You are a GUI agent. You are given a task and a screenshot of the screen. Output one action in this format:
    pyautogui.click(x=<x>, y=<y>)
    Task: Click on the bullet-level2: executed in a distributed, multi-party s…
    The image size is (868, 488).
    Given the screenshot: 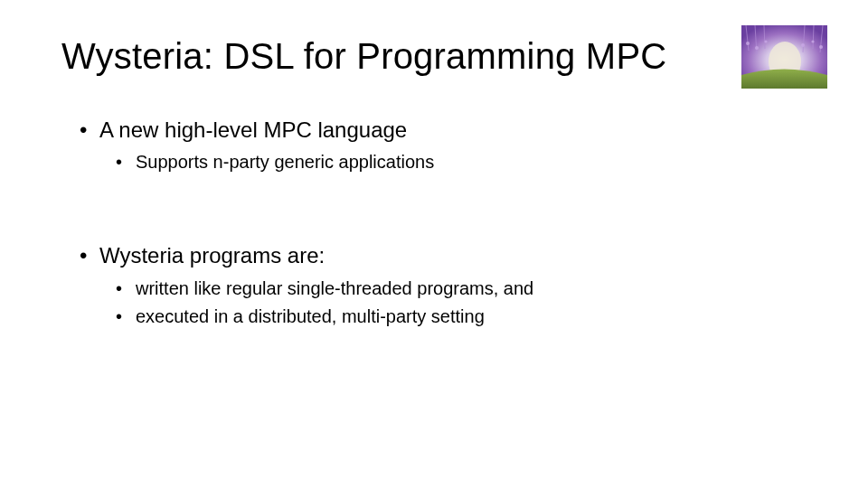 What is the action you would take?
    pyautogui.click(x=465, y=316)
    